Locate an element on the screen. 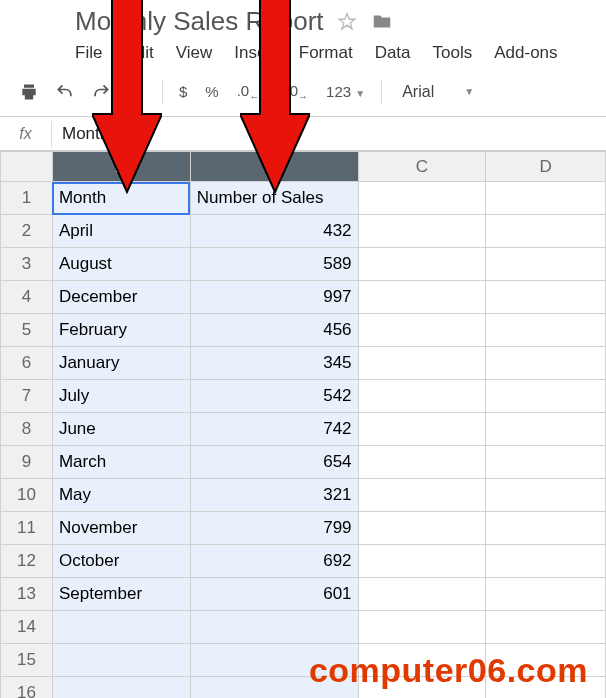 The height and width of the screenshot is (698, 606). row-header: 1 is located at coordinates (27, 198).